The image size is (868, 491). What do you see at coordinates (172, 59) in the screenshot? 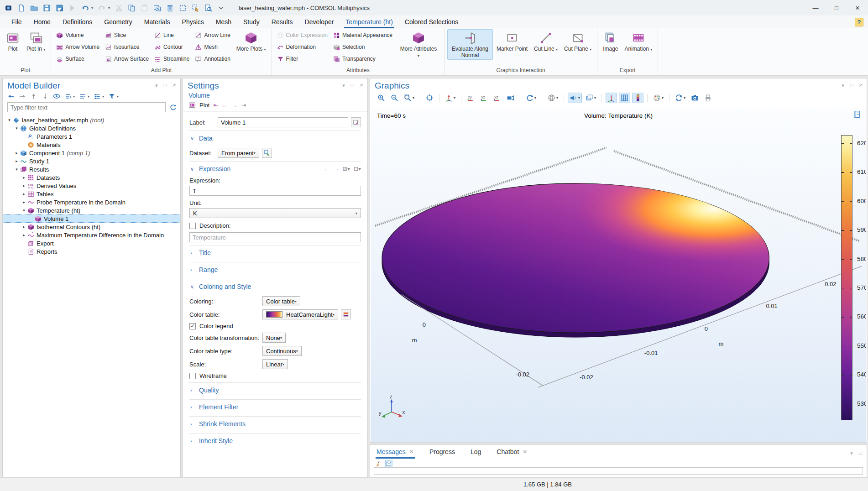
I see `ribbon-button-streamline: Streamline` at bounding box center [172, 59].